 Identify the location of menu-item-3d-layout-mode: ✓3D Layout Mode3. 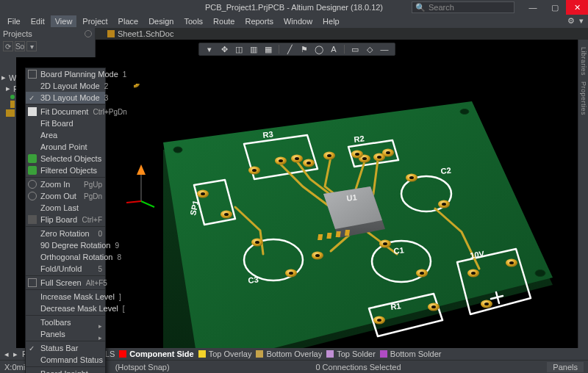
(65, 98).